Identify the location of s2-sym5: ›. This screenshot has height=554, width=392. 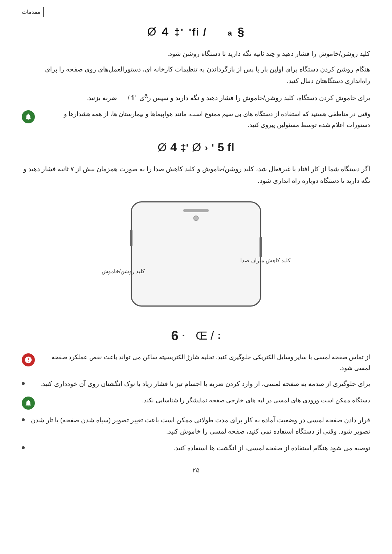
(206, 148).